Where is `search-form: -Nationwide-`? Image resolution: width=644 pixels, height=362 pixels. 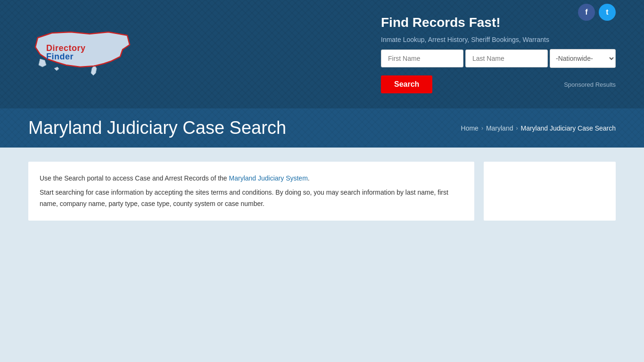 search-form: -Nationwide- is located at coordinates (498, 58).